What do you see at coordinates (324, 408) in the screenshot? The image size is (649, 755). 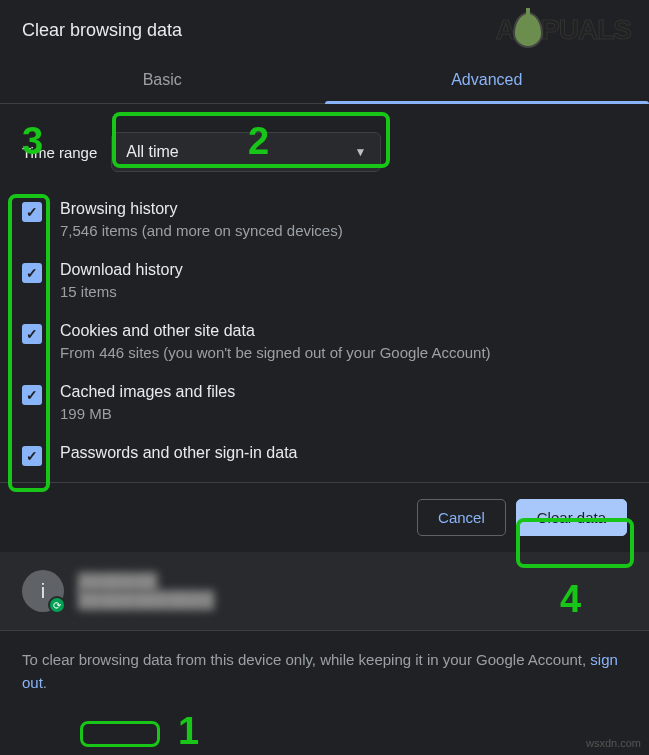 I see `list-item: ✓ Cached images and files 199 MB` at bounding box center [324, 408].